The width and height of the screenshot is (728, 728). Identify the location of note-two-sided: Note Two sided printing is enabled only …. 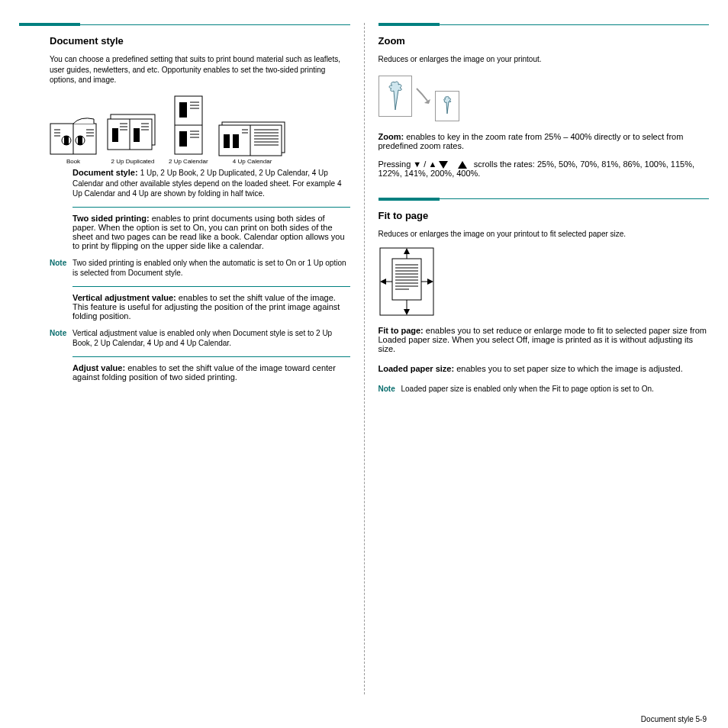
(200, 269).